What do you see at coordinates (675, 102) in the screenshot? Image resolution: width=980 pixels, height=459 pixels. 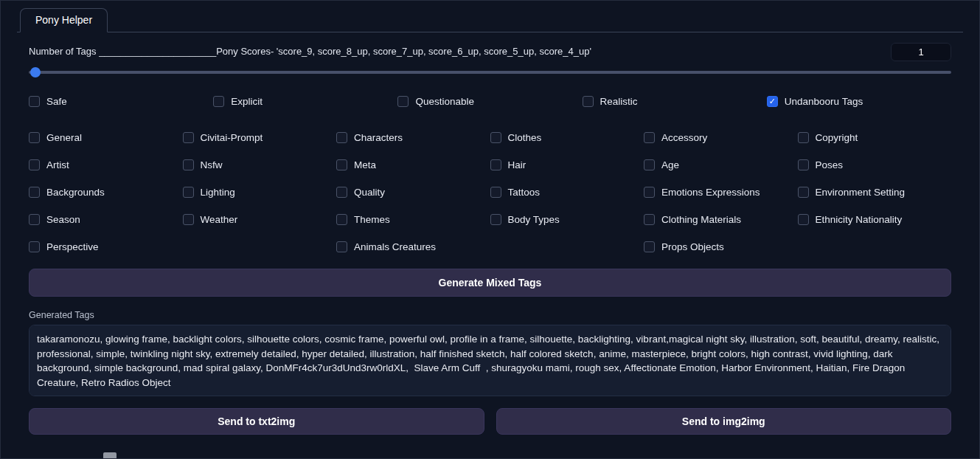 I see `checkbox-realistic: Realistic` at bounding box center [675, 102].